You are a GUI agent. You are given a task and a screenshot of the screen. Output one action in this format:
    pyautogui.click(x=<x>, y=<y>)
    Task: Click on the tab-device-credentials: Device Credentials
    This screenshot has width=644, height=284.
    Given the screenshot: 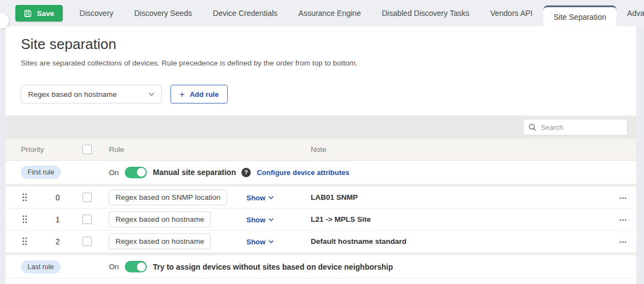 What is the action you would take?
    pyautogui.click(x=245, y=13)
    